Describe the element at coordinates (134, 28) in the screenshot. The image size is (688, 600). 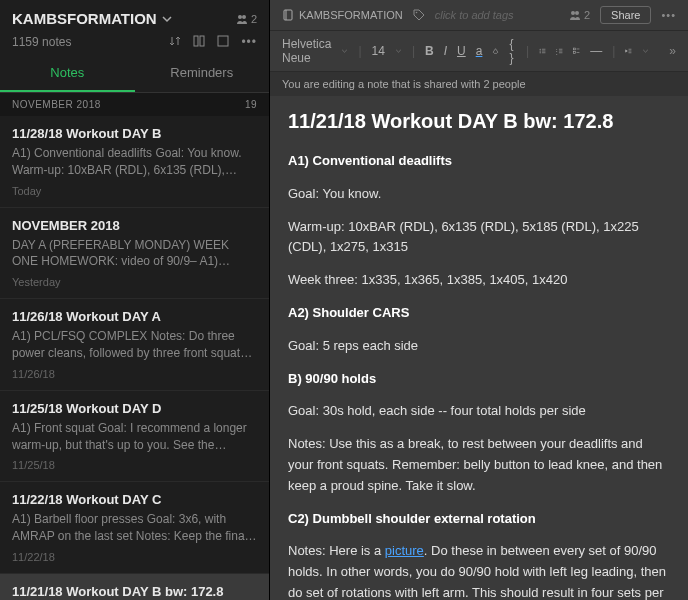
I see `sidebar-header: KAMBSFORMATION 2 1159 notes •••` at that location.